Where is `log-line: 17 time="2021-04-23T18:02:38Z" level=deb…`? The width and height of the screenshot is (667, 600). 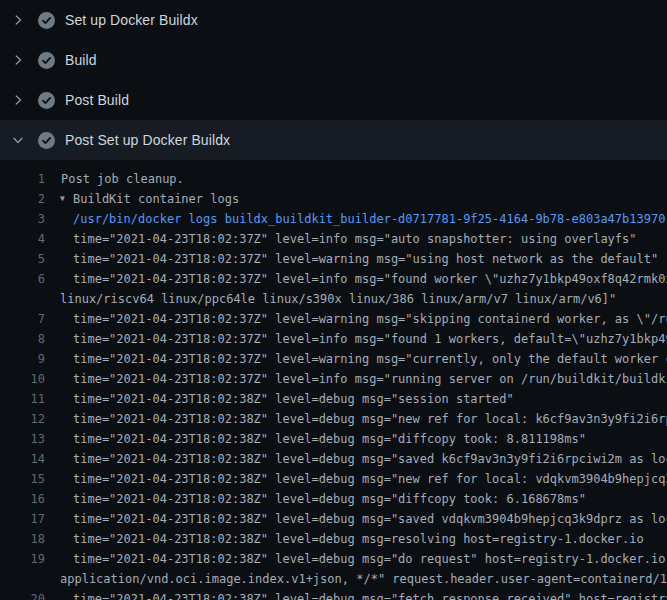 log-line: 17 time="2021-04-23T18:02:38Z" level=deb… is located at coordinates (334, 519).